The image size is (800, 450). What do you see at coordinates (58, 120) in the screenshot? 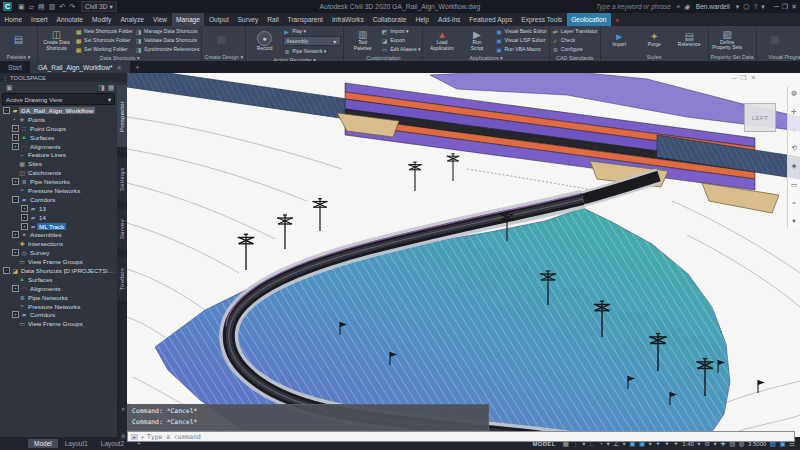
I see `tree-item-points: ▪✛Points` at bounding box center [58, 120].